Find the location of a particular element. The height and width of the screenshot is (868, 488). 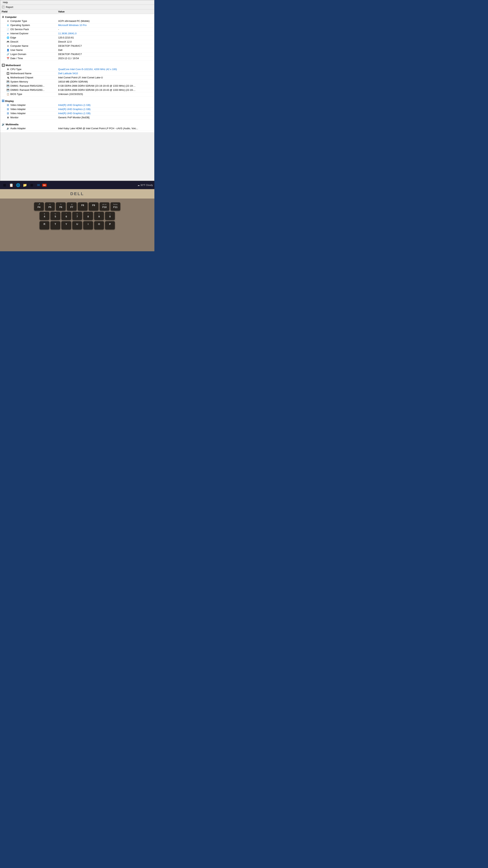

video3-value: Intel(R) UHD Graphics (1 GB) is located at coordinates (104, 113).